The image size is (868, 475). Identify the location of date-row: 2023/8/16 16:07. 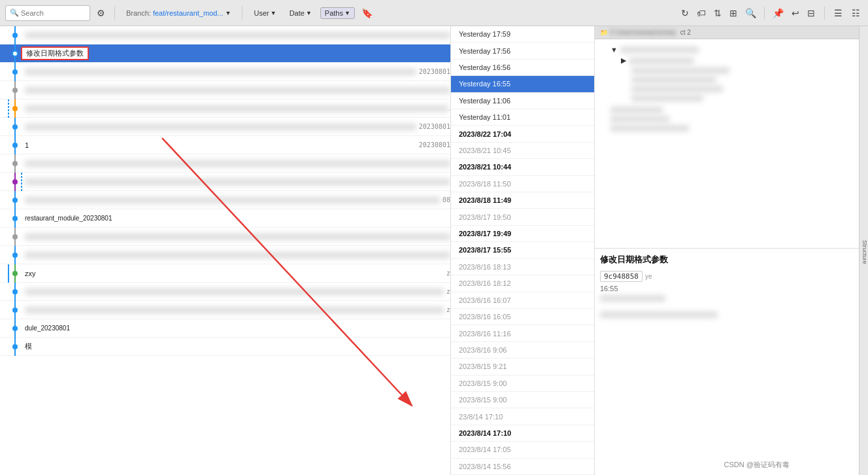
(523, 301).